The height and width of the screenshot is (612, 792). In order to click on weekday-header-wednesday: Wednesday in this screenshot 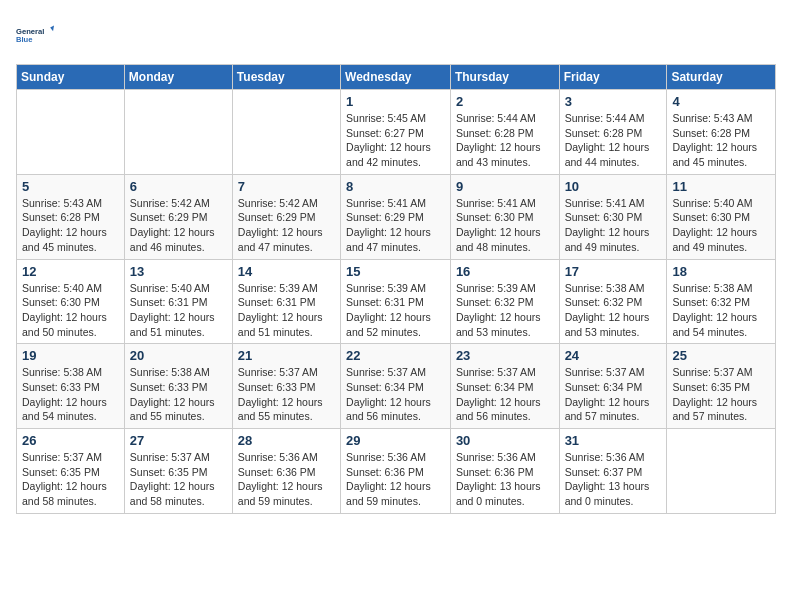, I will do `click(396, 78)`.